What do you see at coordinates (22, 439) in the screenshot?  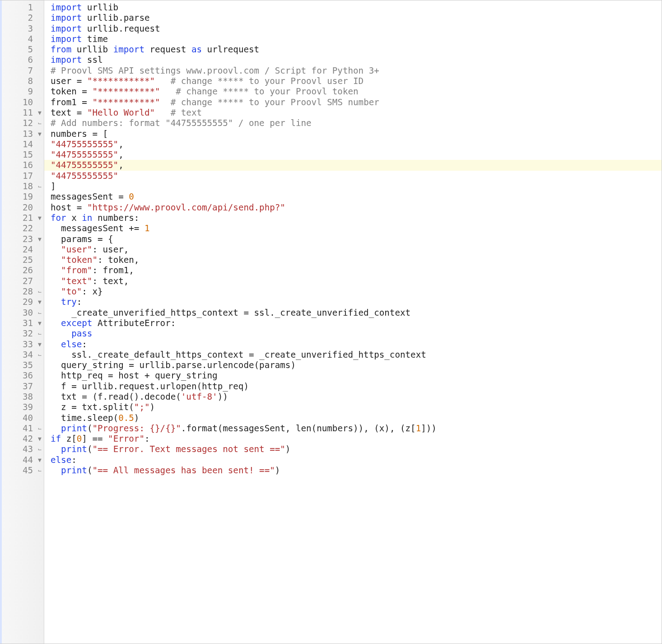 I see `gutter-row: 42▼` at bounding box center [22, 439].